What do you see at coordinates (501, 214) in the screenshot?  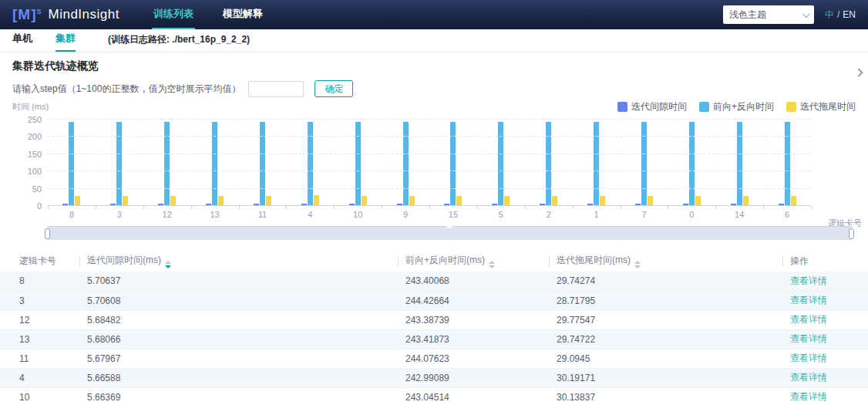 I see `x-tick-label: 5` at bounding box center [501, 214].